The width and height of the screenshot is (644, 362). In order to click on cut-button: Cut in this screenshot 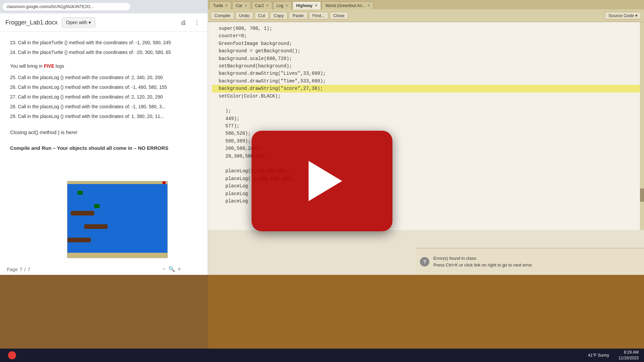, I will do `click(262, 15)`.